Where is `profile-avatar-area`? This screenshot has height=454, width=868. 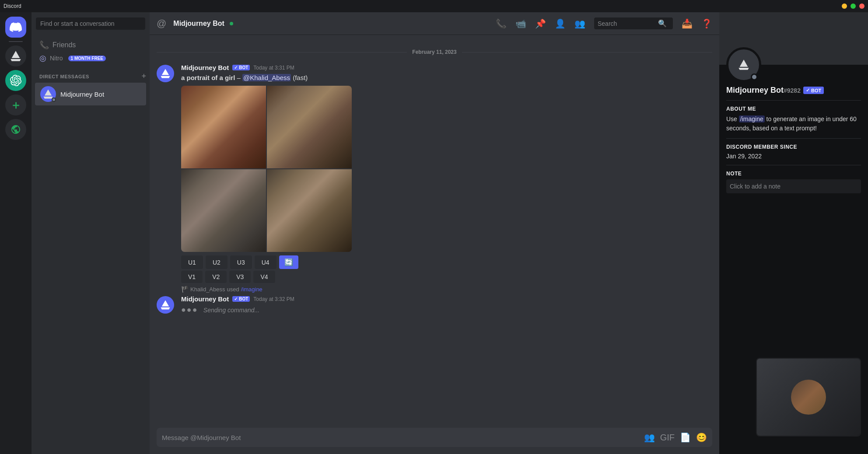
profile-avatar-area is located at coordinates (794, 65).